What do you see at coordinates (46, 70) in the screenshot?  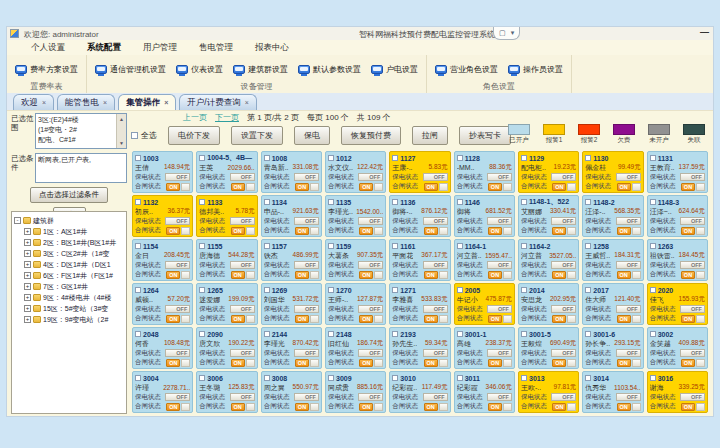 I see `ribbon-button: 费率方案设置` at bounding box center [46, 70].